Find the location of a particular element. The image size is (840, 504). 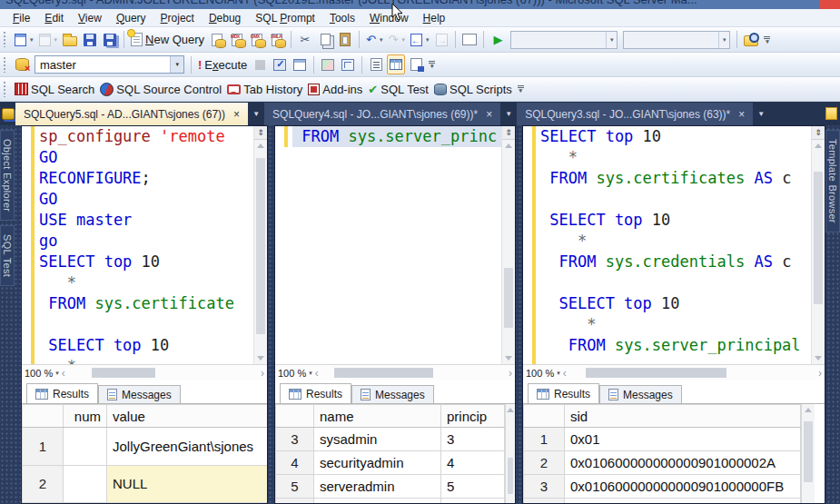

horizontal-scrollbar is located at coordinates (414, 372).